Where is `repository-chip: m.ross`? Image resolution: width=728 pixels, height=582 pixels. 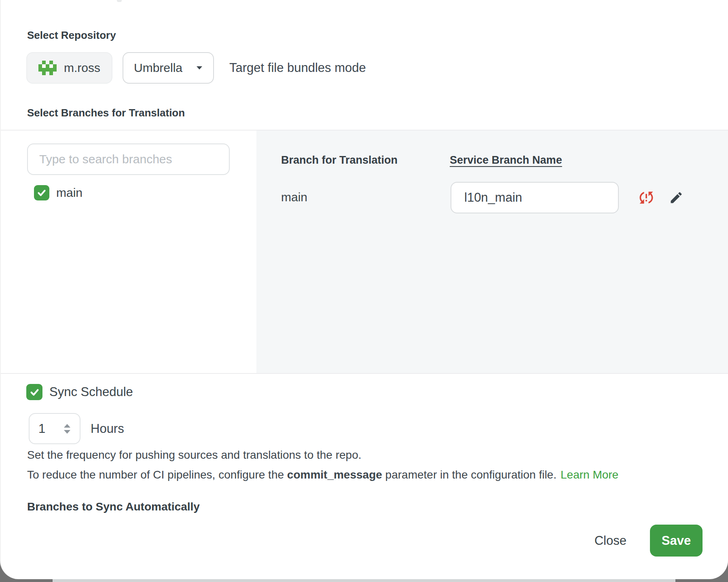
repository-chip: m.ross is located at coordinates (70, 68).